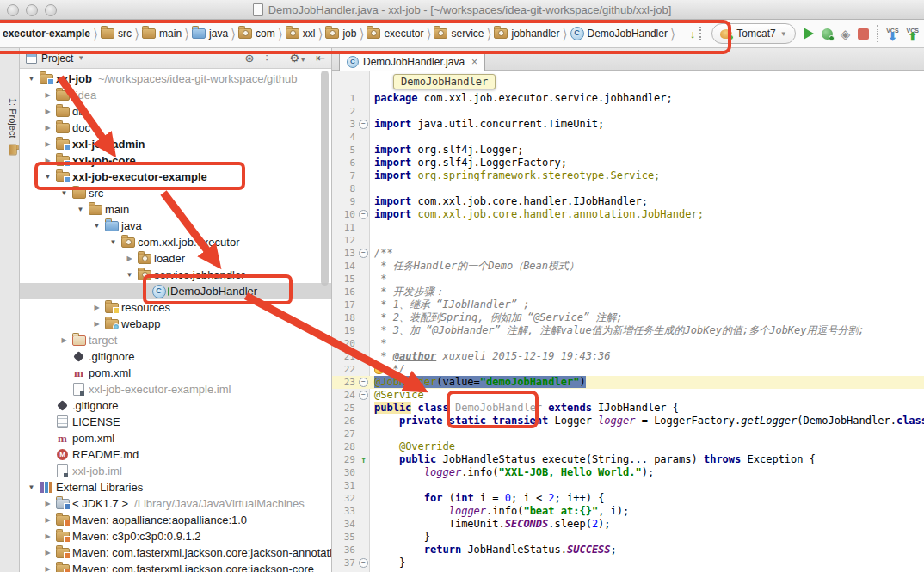 The image size is (924, 572). What do you see at coordinates (628, 215) in the screenshot?
I see `code-line-10: 10−import com.xxl.job.core.handler.annot…` at bounding box center [628, 215].